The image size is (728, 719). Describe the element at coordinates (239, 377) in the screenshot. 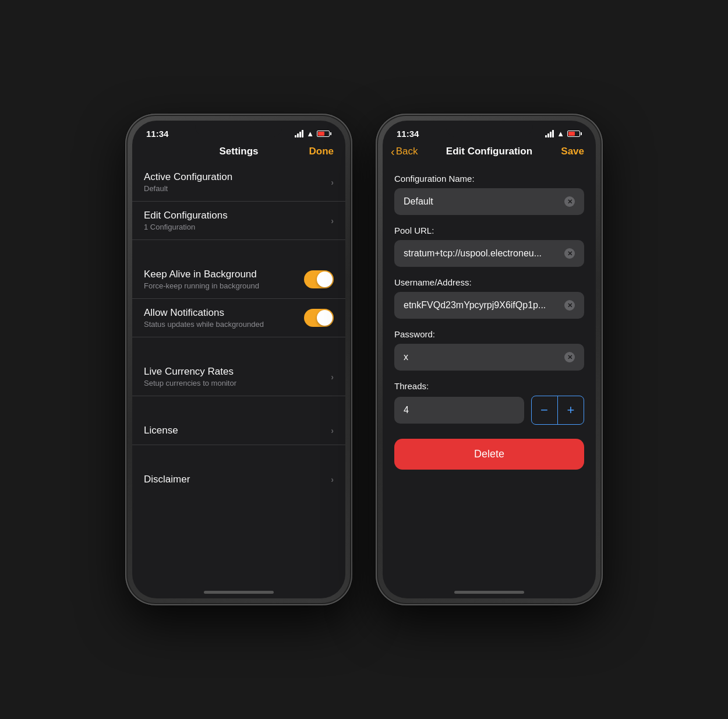

I see `live-currency-row: Live Currency Rates Setup currencies to …` at that location.